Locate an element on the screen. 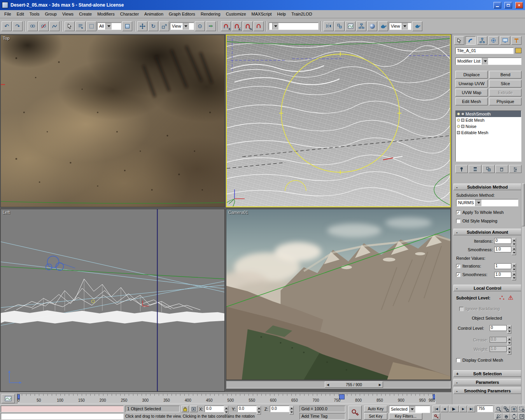  subobject-vertex-button is located at coordinates (502, 298).